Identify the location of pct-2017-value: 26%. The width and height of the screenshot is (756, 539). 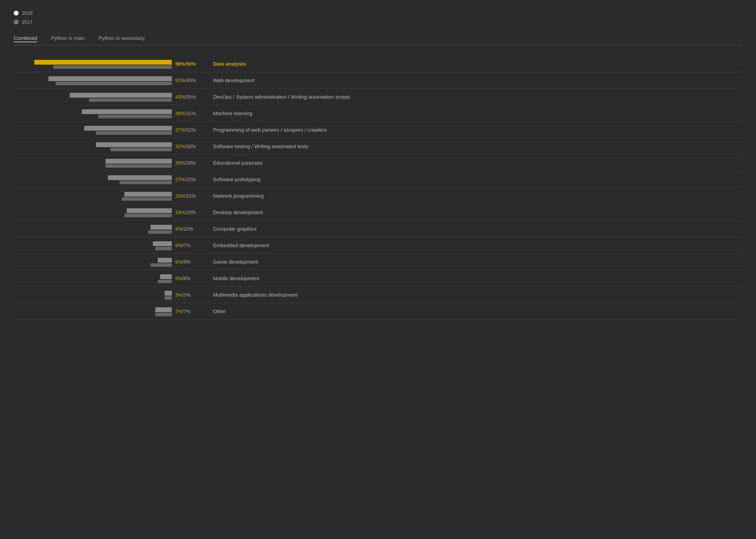
(191, 146).